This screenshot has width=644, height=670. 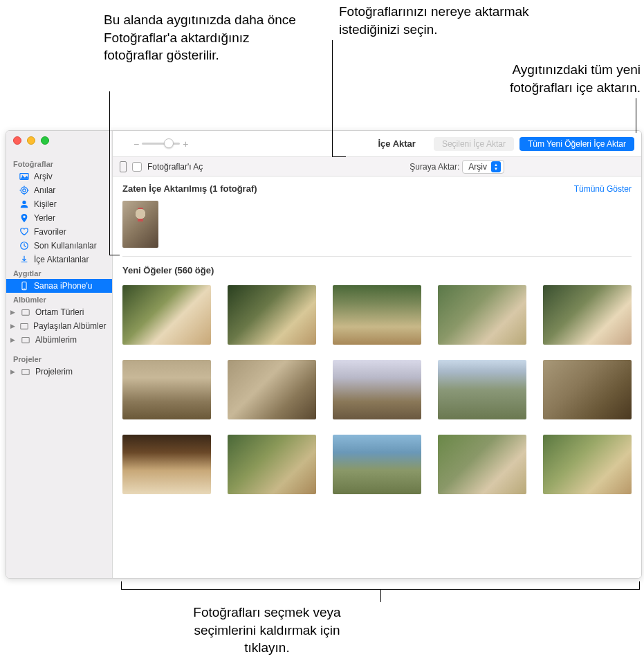 What do you see at coordinates (59, 372) in the screenshot?
I see `sidebar-item-my-projects: ▶ Projelerim` at bounding box center [59, 372].